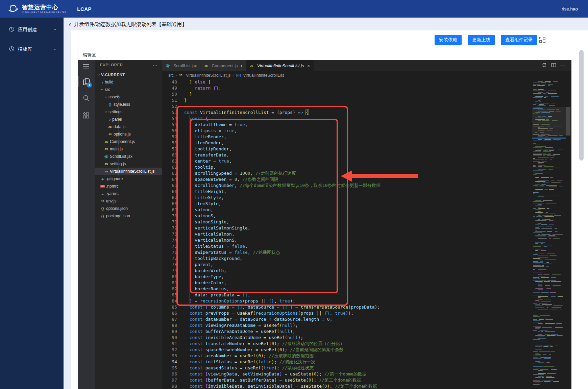 The image size is (588, 389). Describe the element at coordinates (128, 112) in the screenshot. I see `tree-item-settings: ›settings` at that location.